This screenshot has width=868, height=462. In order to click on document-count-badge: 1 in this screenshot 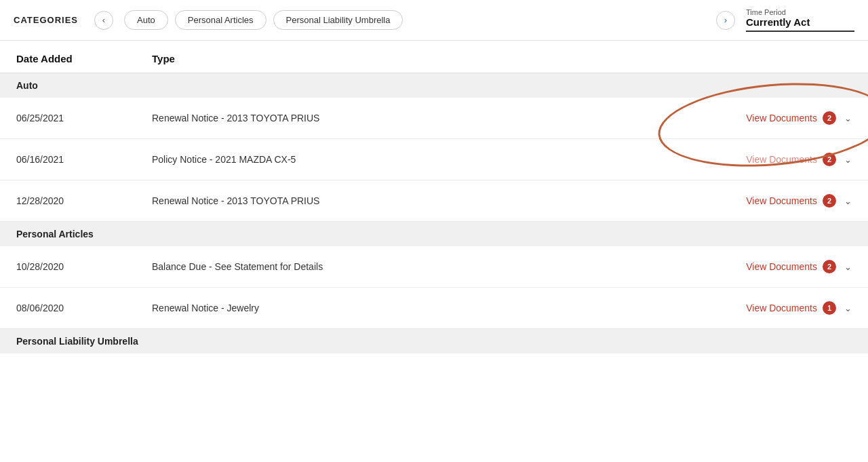, I will do `click(829, 308)`.